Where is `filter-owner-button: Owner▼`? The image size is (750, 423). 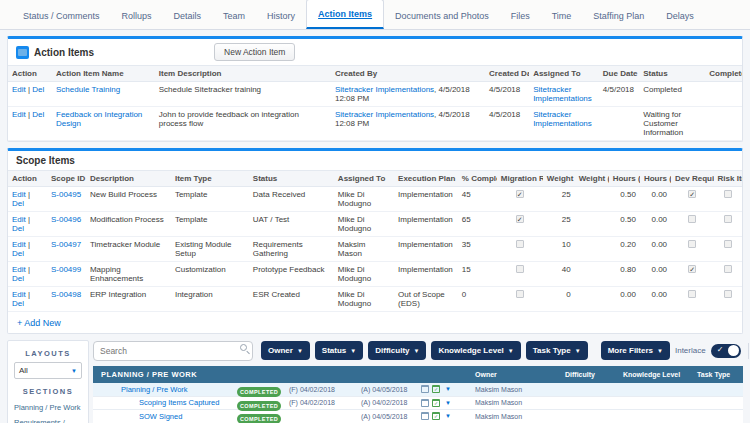 filter-owner-button: Owner▼ is located at coordinates (286, 350).